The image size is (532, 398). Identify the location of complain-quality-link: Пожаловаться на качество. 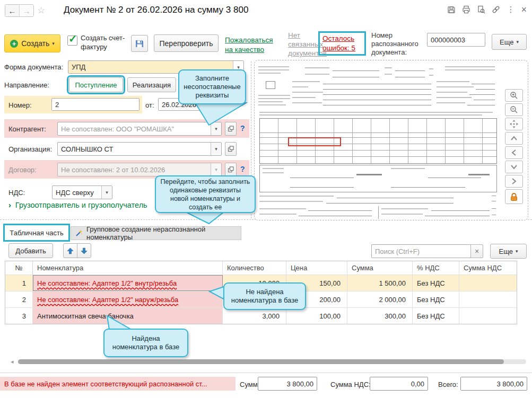
(253, 45).